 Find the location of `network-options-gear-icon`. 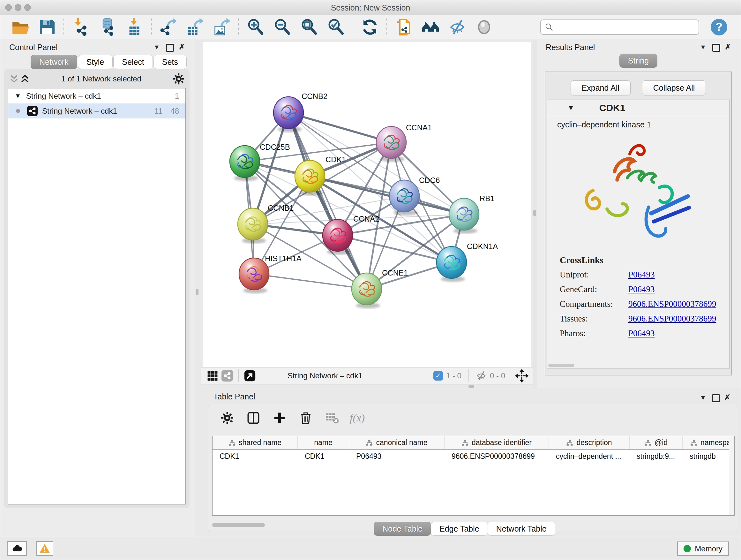

network-options-gear-icon is located at coordinates (179, 79).